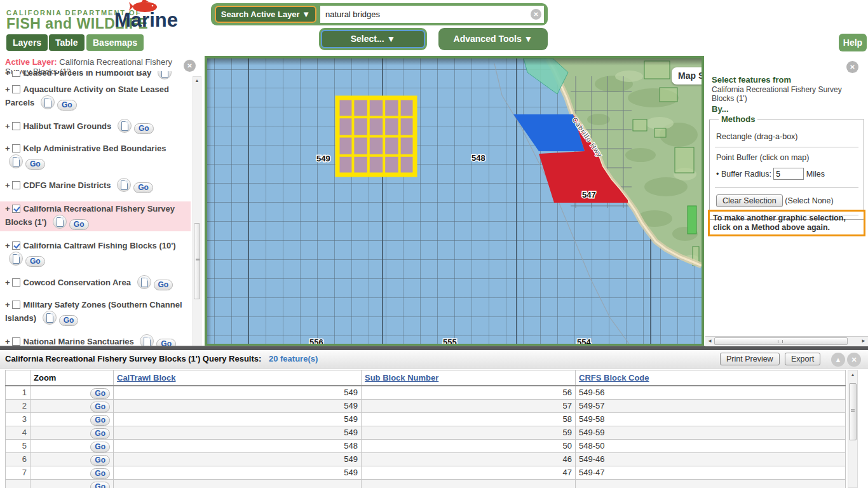 The height and width of the screenshot is (488, 868). I want to click on table-row: 1 Go 549 56 549-56, so click(426, 393).